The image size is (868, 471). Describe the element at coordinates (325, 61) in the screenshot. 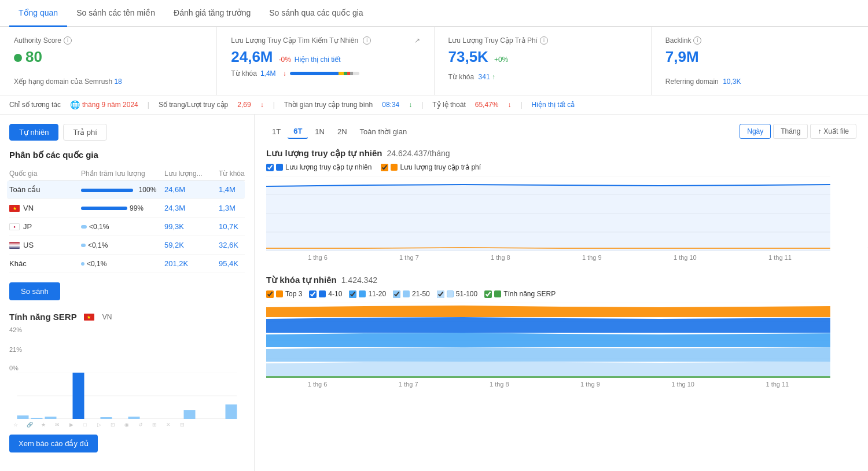

I see `organic-traffic-card: Lưu Lượng Truy Cập Tìm Kiếm Tự Nhiên i ↗…` at that location.